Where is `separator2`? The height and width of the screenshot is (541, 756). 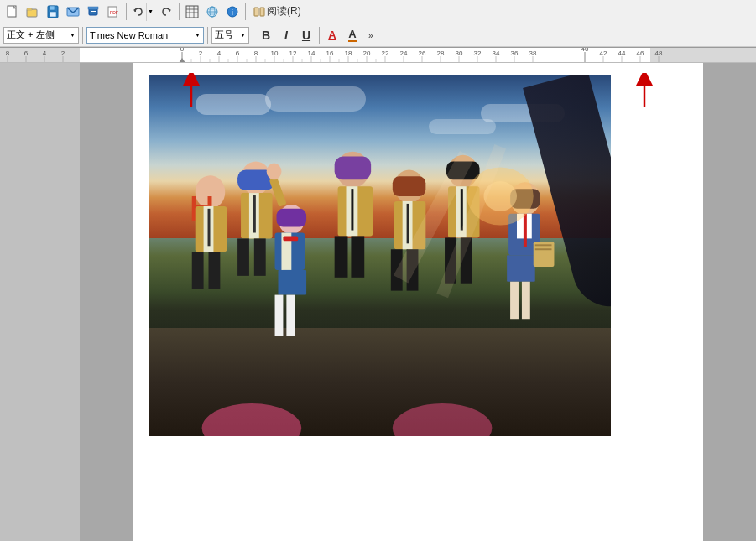
separator2 is located at coordinates (180, 12).